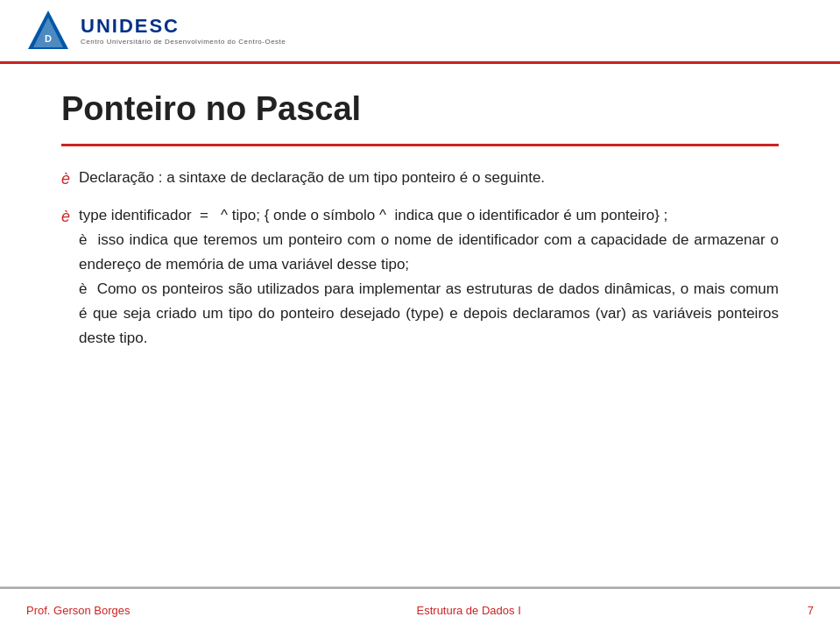 The height and width of the screenshot is (631, 840). I want to click on bullet-symbol-1: è, so click(66, 180).